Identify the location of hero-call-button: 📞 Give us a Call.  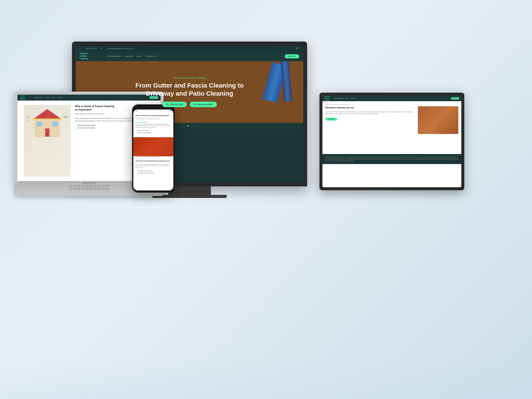
(175, 104).